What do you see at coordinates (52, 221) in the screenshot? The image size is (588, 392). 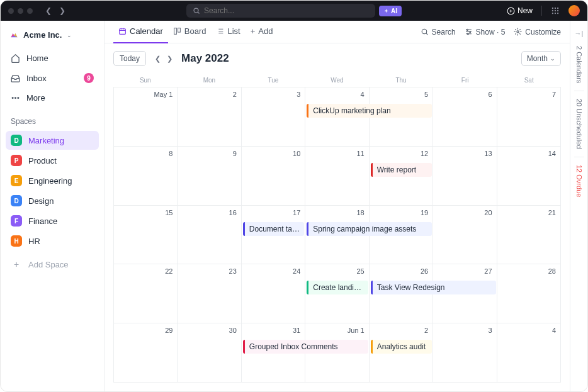 I see `space-item-finance: FFinance` at bounding box center [52, 221].